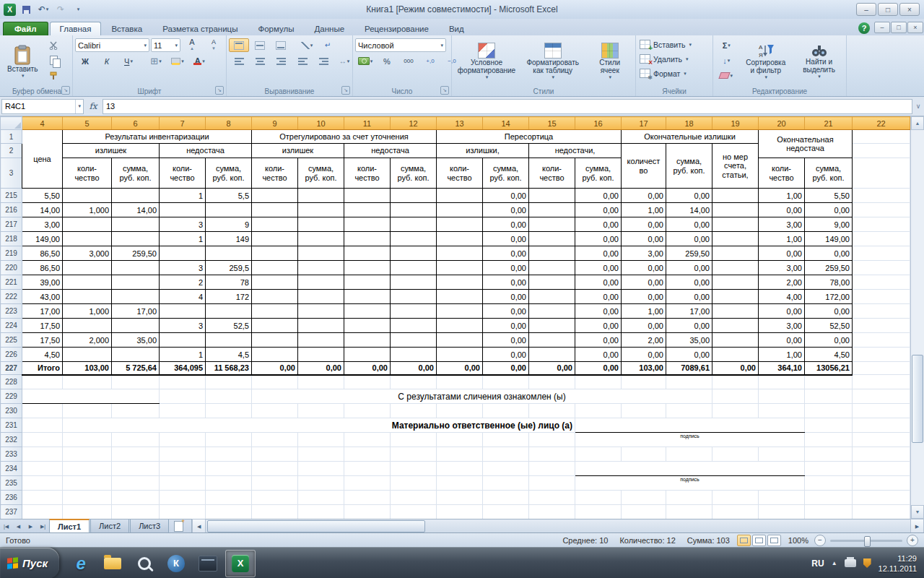 This screenshot has width=924, height=578. I want to click on cell: 17,50, so click(43, 326).